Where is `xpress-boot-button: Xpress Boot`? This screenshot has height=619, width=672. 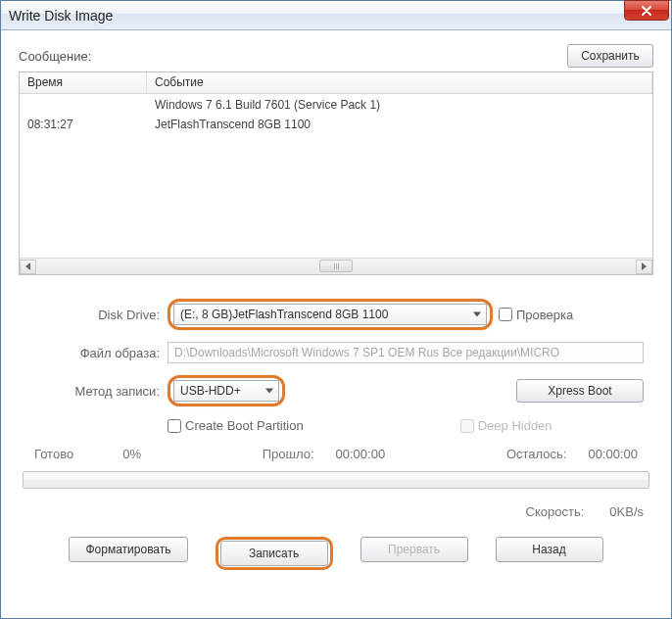
xpress-boot-button: Xpress Boot is located at coordinates (580, 391).